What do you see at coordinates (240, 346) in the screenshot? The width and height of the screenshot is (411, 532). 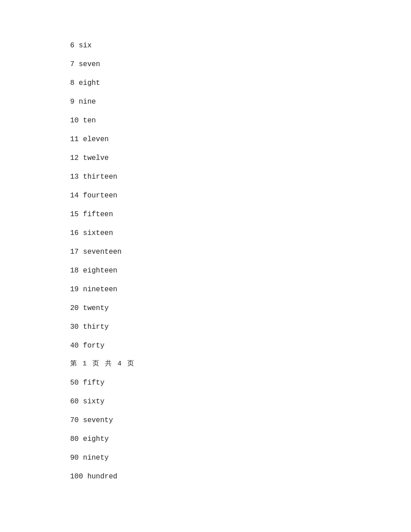 I see `list-item: 40 forty` at bounding box center [240, 346].